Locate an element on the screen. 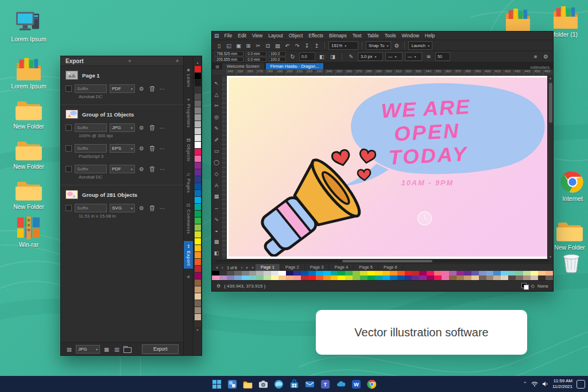  desktop-icon-internet: Internet is located at coordinates (570, 186).